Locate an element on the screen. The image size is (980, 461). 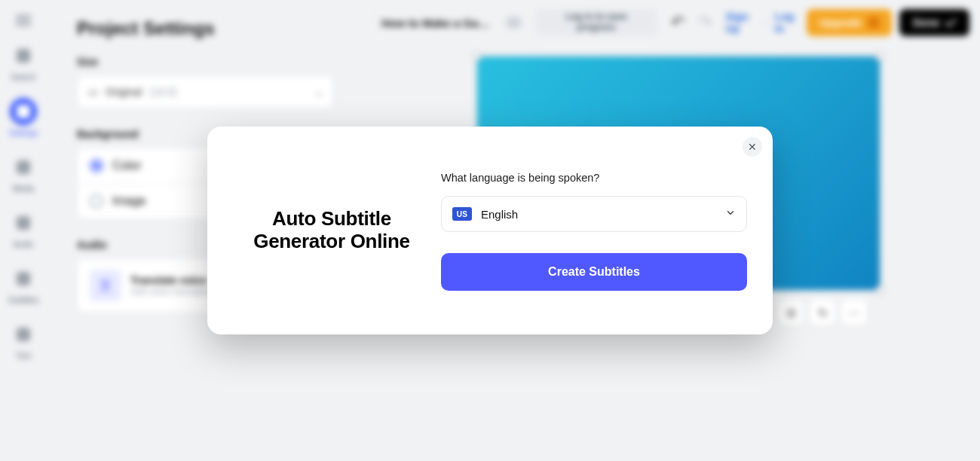
close-button: ✕ is located at coordinates (752, 147).